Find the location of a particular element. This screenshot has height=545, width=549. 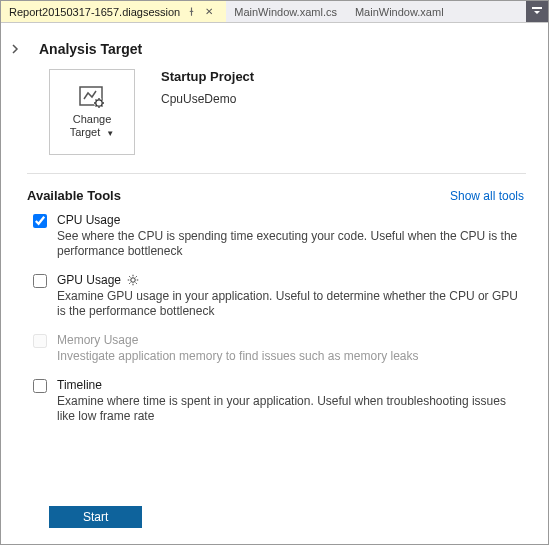

tool-memory-usage: Memory Usage Investigate application mem… is located at coordinates (278, 348).